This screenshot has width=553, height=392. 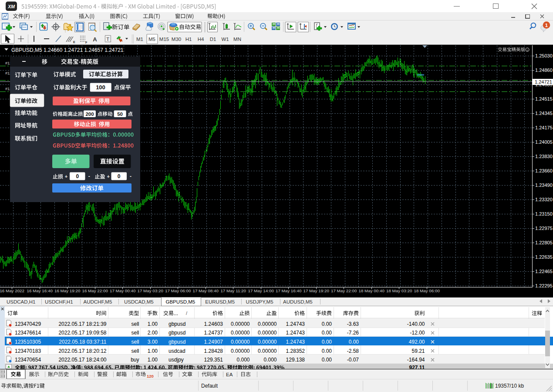 I want to click on svg-text: 17 May 00:40, so click(x=123, y=291).